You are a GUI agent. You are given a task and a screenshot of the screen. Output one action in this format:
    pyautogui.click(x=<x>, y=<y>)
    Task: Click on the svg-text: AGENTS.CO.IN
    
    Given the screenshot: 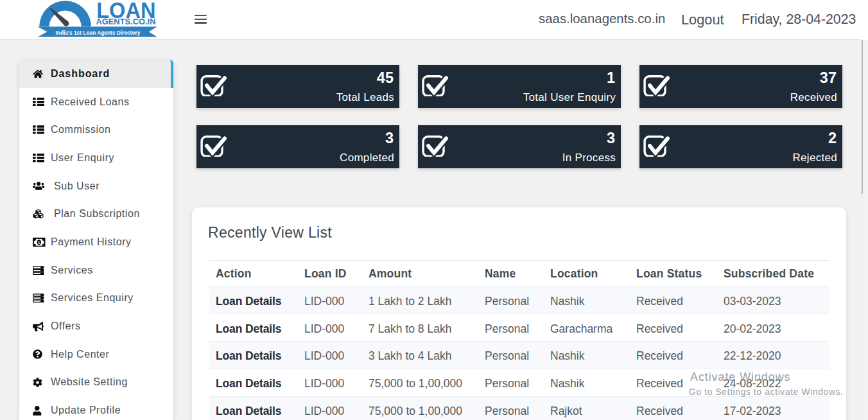 What is the action you would take?
    pyautogui.click(x=126, y=22)
    